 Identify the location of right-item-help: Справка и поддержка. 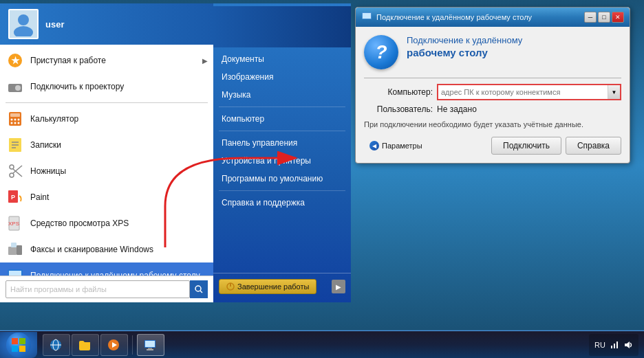
(282, 203).